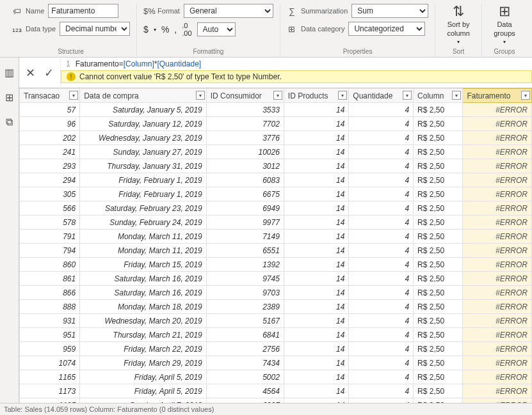 The image size is (532, 415). Describe the element at coordinates (276, 279) in the screenshot. I see `table-row: 861Saturday, March 16, 20199745144R$ 2,5…` at that location.